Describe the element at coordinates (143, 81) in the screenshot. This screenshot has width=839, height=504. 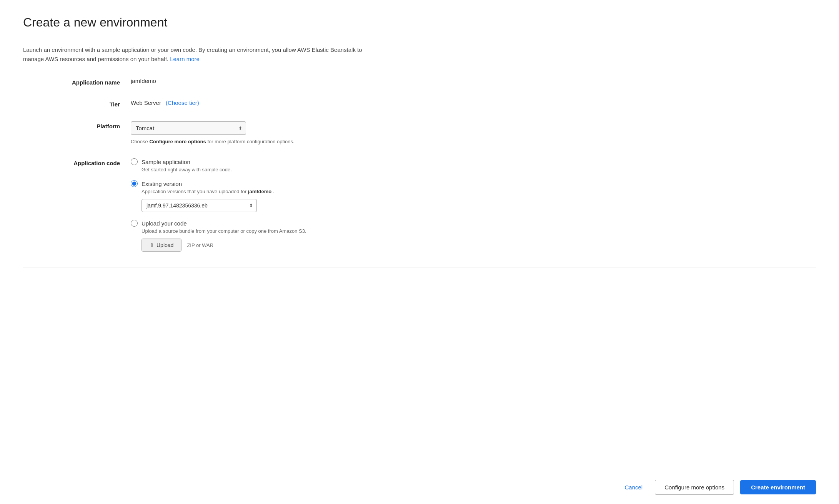
I see `application-name-value: jamfdemo` at that location.